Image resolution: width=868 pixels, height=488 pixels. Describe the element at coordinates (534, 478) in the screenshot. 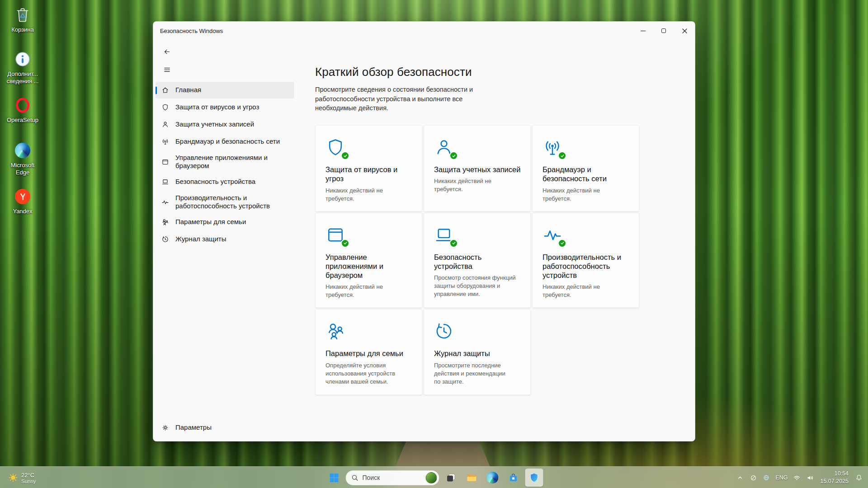

I see `windows-security-button` at that location.